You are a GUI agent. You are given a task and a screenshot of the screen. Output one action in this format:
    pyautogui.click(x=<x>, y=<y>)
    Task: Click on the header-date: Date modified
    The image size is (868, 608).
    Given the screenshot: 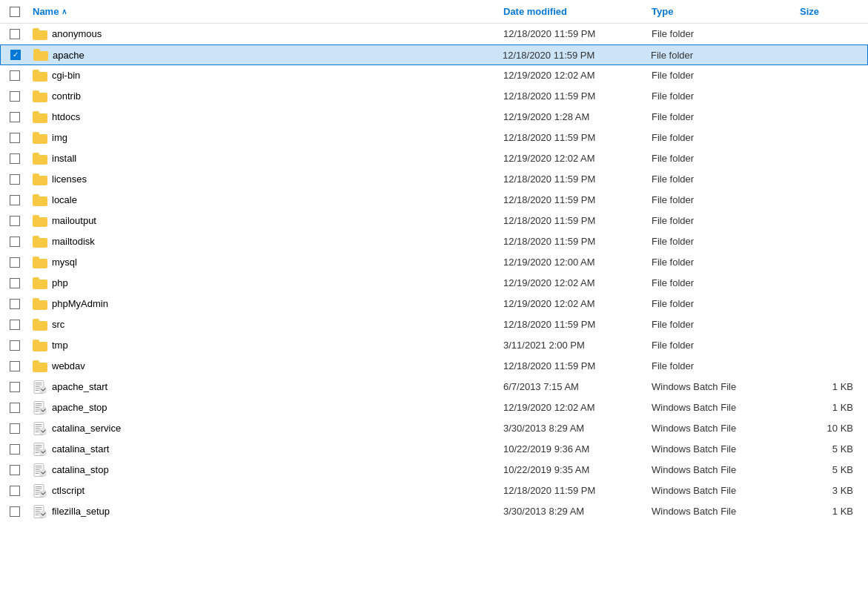 What is the action you would take?
    pyautogui.click(x=572, y=12)
    